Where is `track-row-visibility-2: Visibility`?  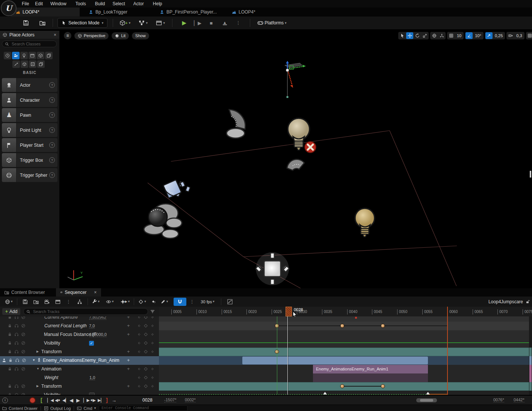
track-row-visibility-2: Visibility is located at coordinates (80, 393).